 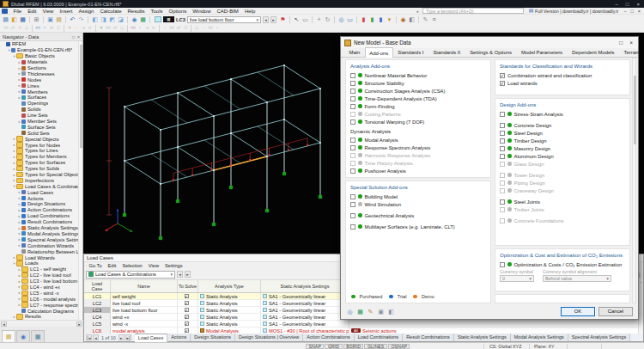 I want to click on tree-item-lc1-self-weight: ▸LC1 - self weight, so click(x=39, y=270).